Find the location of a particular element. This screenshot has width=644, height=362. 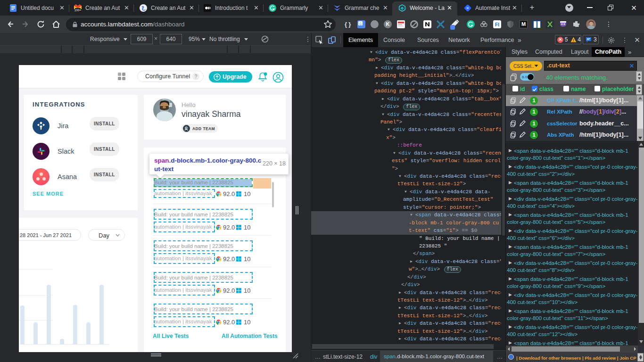

svg-text: 100+ is located at coordinates (78, 10).